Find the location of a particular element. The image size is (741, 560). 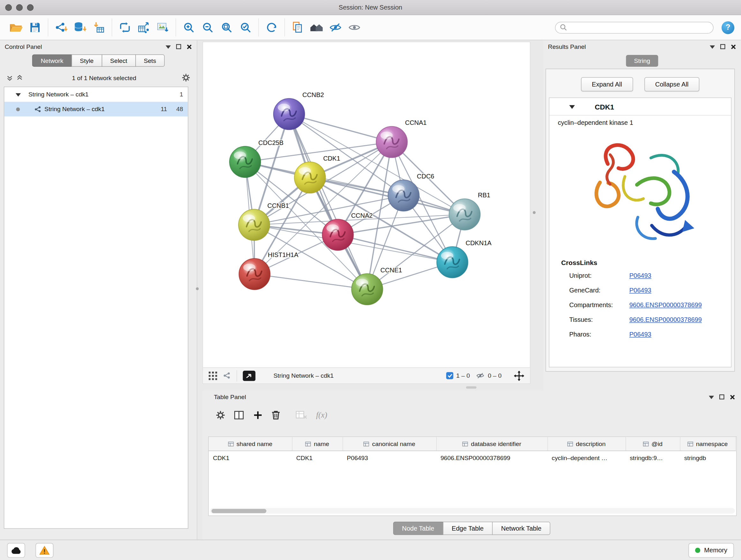

tab-style: Style is located at coordinates (87, 61).